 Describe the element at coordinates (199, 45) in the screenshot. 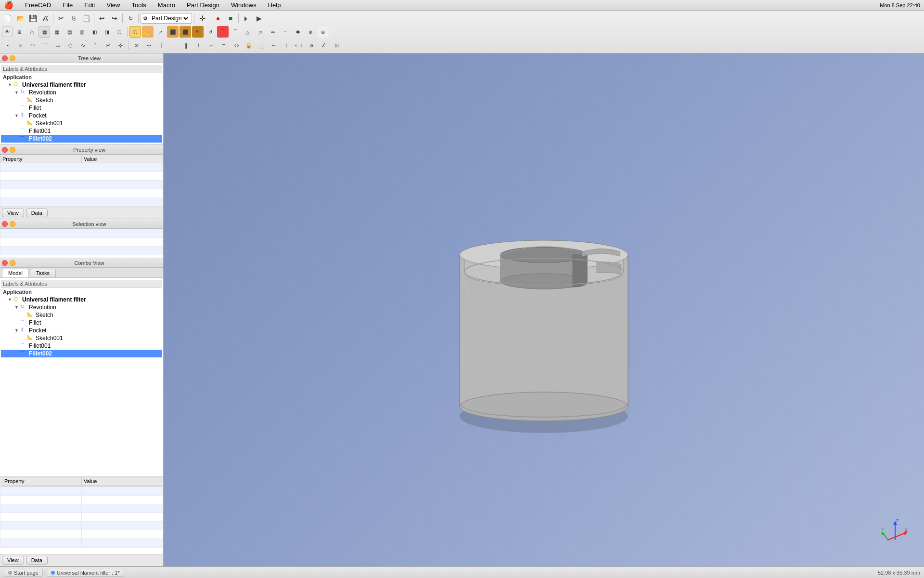

I see `perpendicular-button: ⊥` at that location.